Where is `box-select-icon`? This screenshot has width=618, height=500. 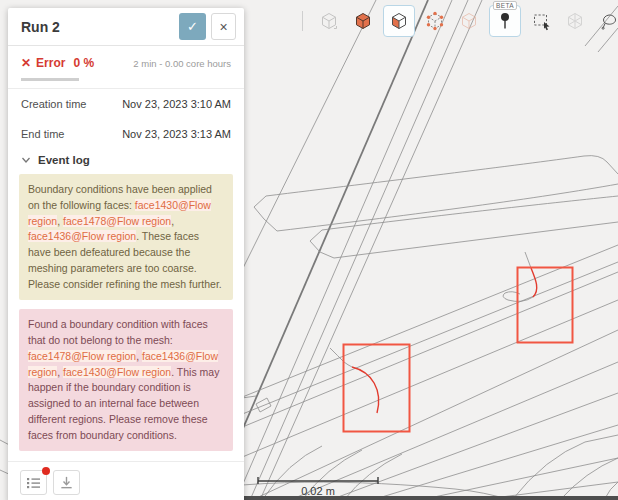 box-select-icon is located at coordinates (541, 21).